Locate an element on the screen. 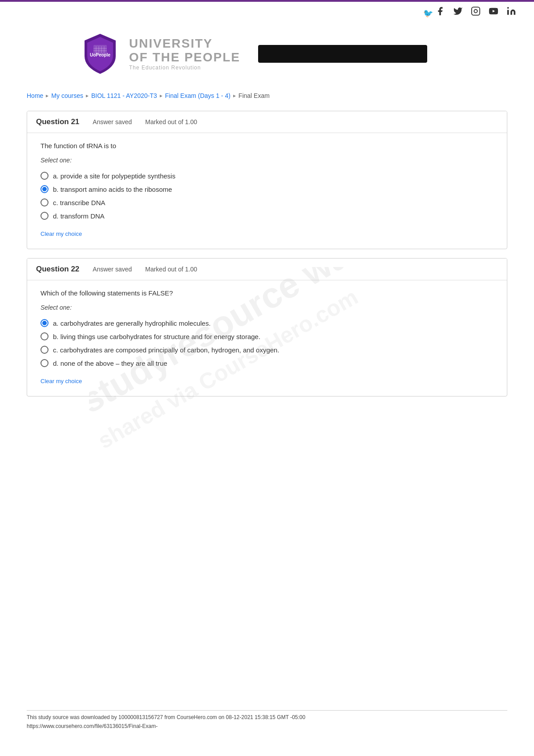  breadcrumb: Home ▸ My courses ▸ BIOL 1121 - AY2020-T… is located at coordinates (267, 96).